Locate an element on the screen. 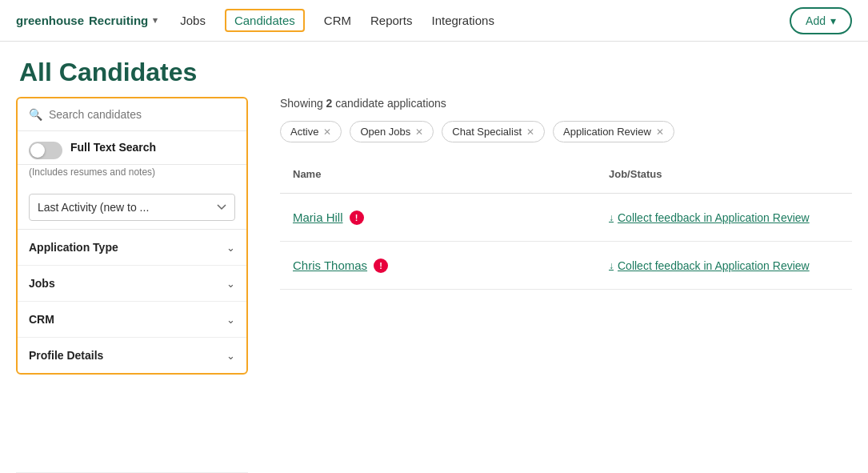 This screenshot has height=473, width=868. page-title-section: All Candidates is located at coordinates (434, 69).